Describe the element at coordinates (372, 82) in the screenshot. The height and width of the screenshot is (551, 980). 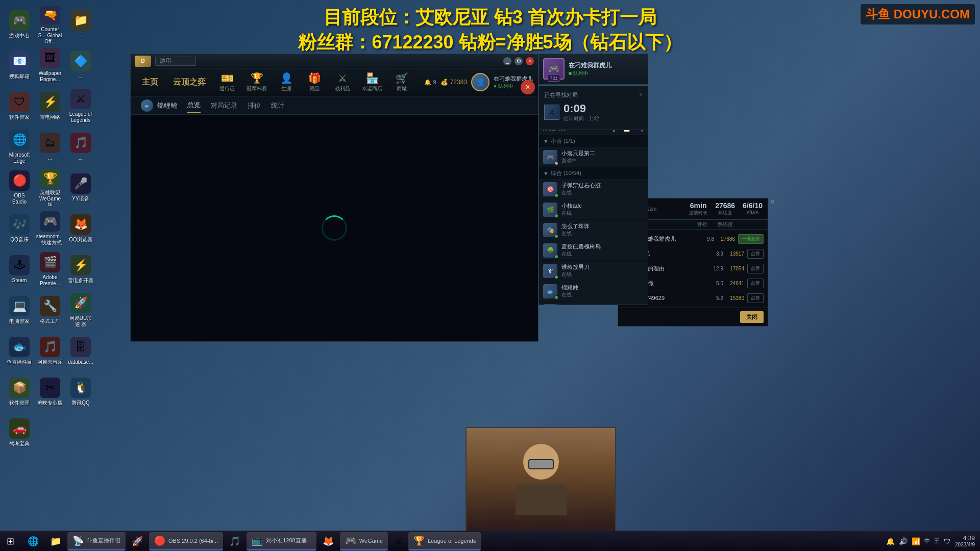
I see `nav-lucky-shop: 🏪 幸运商店` at that location.